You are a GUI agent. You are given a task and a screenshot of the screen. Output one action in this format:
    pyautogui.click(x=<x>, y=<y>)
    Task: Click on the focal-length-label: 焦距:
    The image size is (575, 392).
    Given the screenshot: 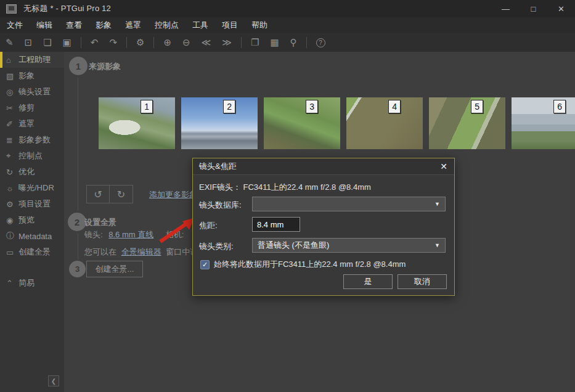 What is the action you would take?
    pyautogui.click(x=208, y=226)
    